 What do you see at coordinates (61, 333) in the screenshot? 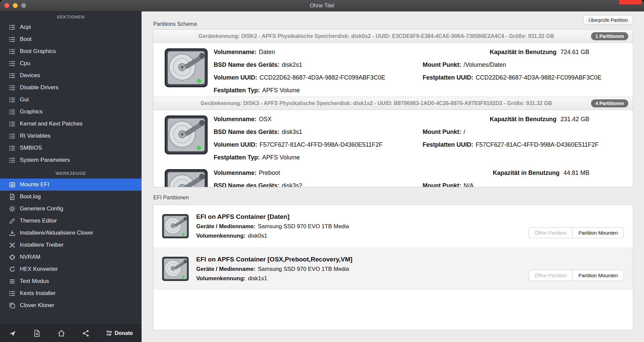
I see `home-icon` at bounding box center [61, 333].